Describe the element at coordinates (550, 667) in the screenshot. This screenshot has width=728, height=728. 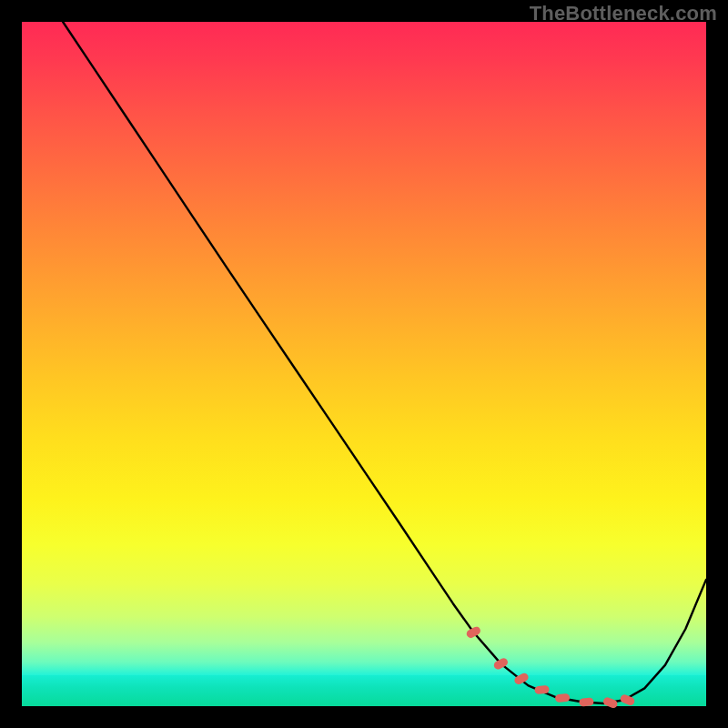
I see `optimal-range-markers` at that location.